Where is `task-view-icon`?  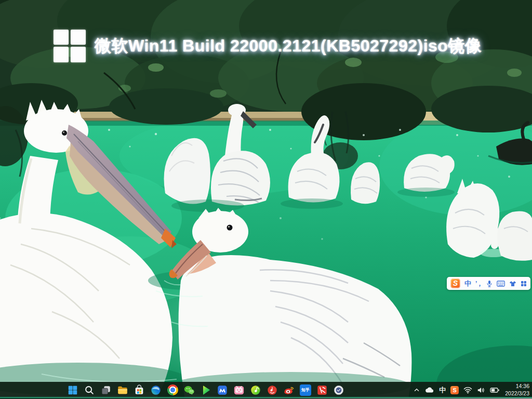
task-view-icon is located at coordinates (106, 390).